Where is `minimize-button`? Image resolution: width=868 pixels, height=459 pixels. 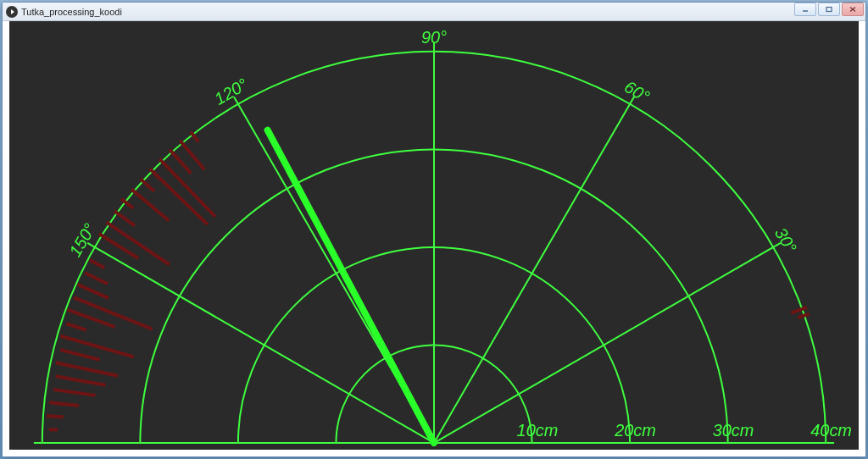 minimize-button is located at coordinates (805, 9).